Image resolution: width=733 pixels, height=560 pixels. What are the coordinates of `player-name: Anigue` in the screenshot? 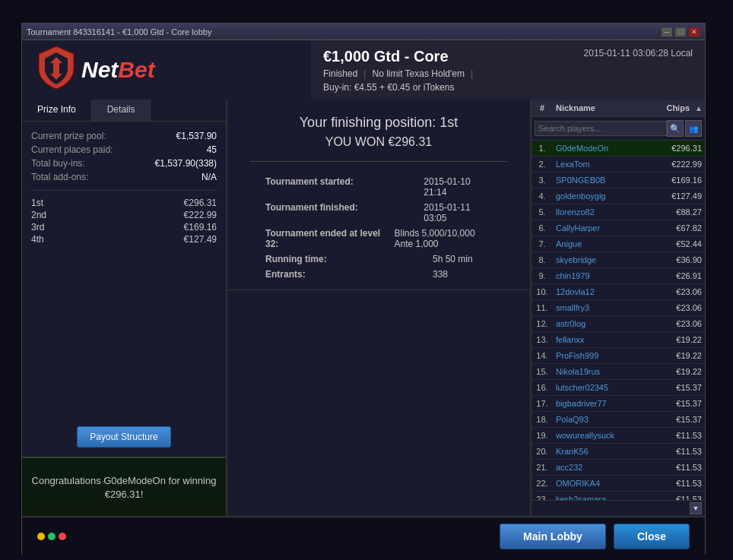 It's located at (602, 244).